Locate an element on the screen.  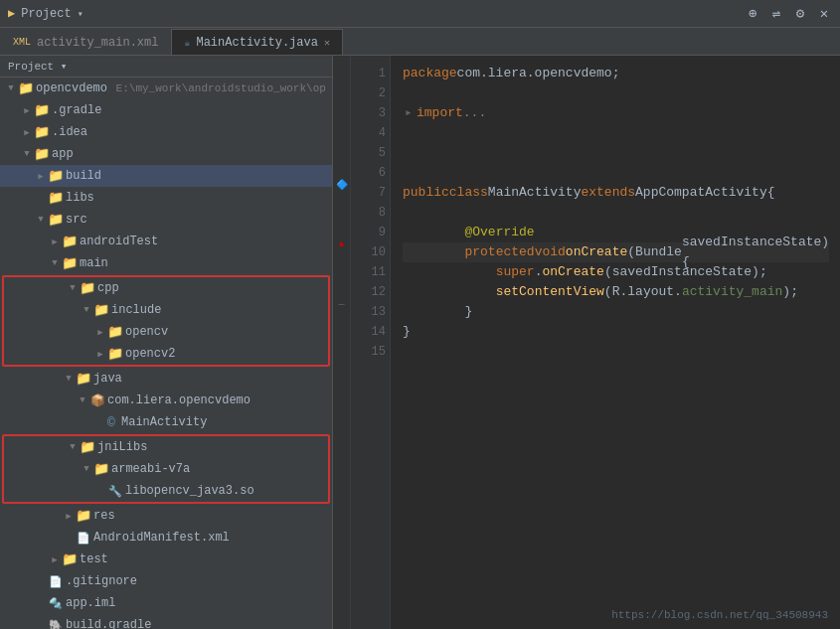
tab-label-activity-main: activity_main.xml is located at coordinates (97, 43).